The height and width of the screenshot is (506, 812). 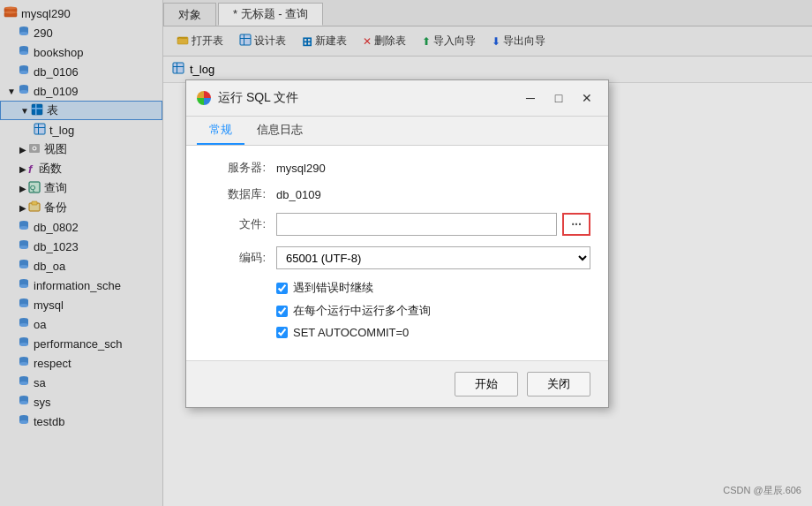 What do you see at coordinates (397, 383) in the screenshot?
I see `modal-footer: 开始 关闭` at bounding box center [397, 383].